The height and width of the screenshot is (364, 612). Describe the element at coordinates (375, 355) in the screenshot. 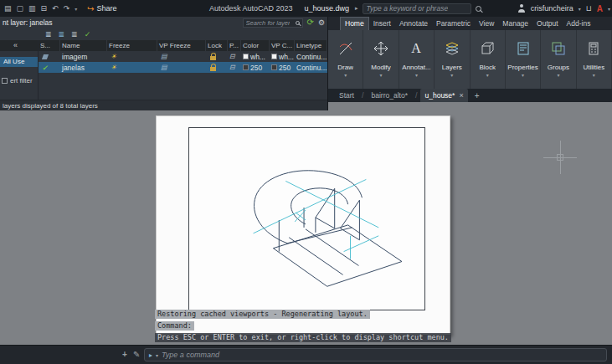

I see `command-input: ▸ ▾ Type a command` at that location.